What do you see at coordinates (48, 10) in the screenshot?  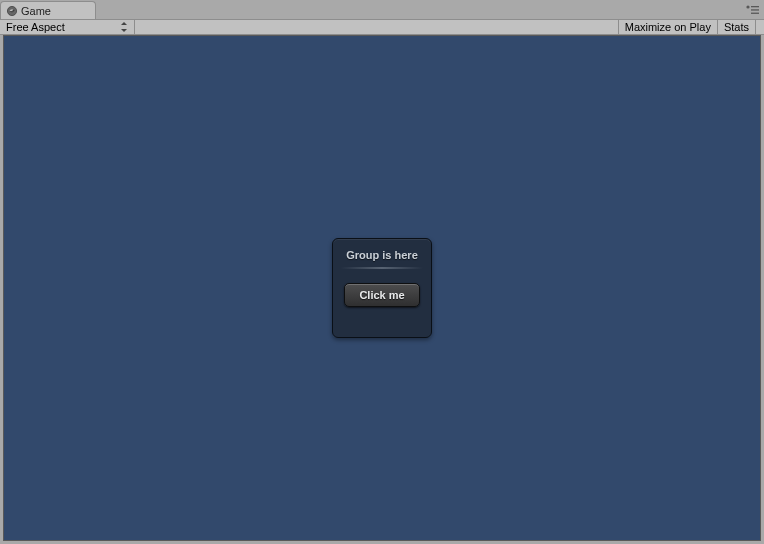 I see `game-tab: Game` at bounding box center [48, 10].